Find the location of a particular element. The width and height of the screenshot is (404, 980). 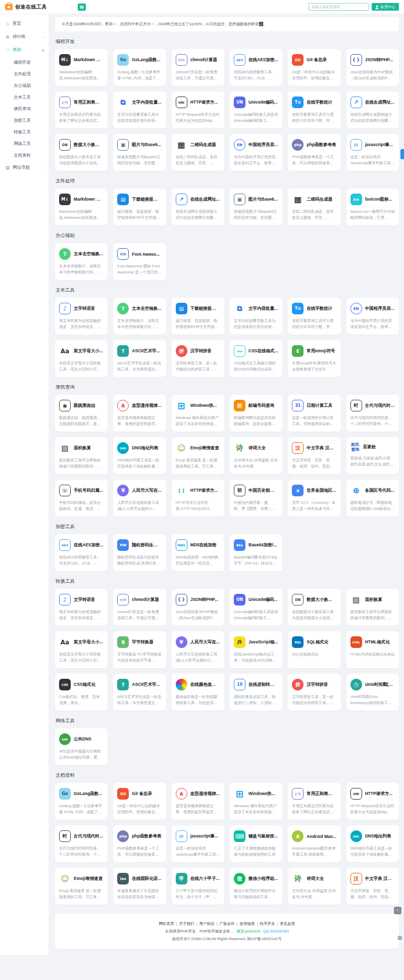

footer-link: 网站首页 is located at coordinates (167, 924).